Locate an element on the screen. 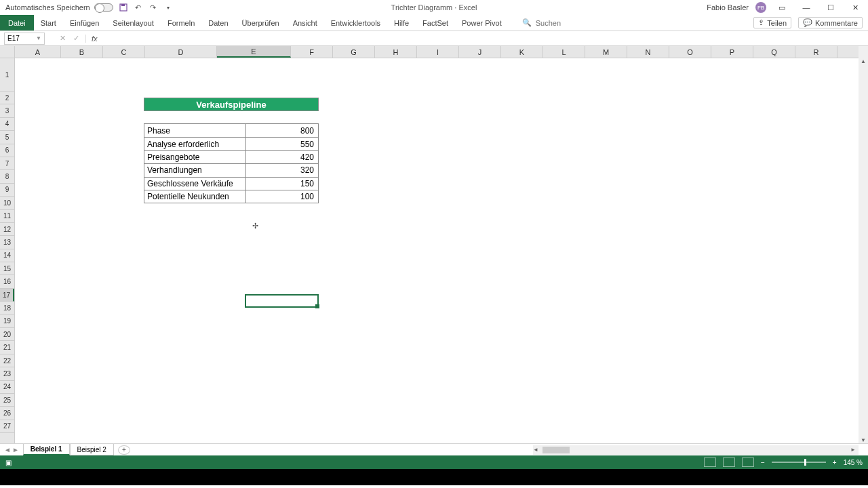  row-header-14: 14 is located at coordinates (7, 256).